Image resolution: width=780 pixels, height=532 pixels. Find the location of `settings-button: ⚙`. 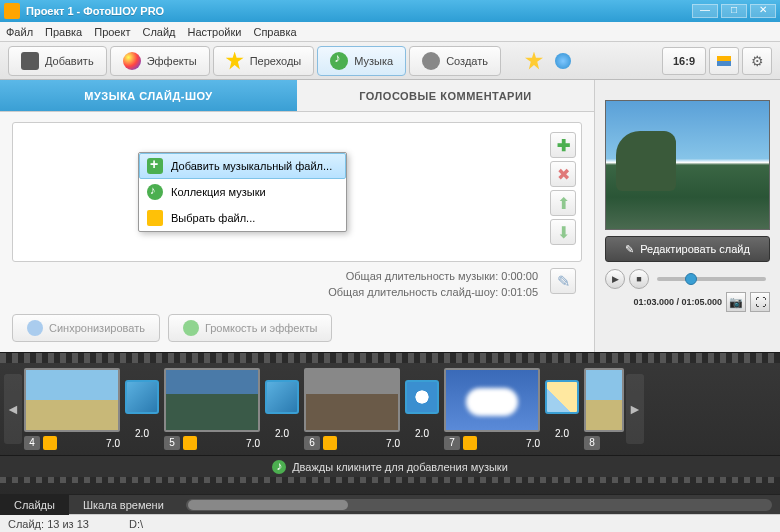

settings-button: ⚙ is located at coordinates (757, 61).